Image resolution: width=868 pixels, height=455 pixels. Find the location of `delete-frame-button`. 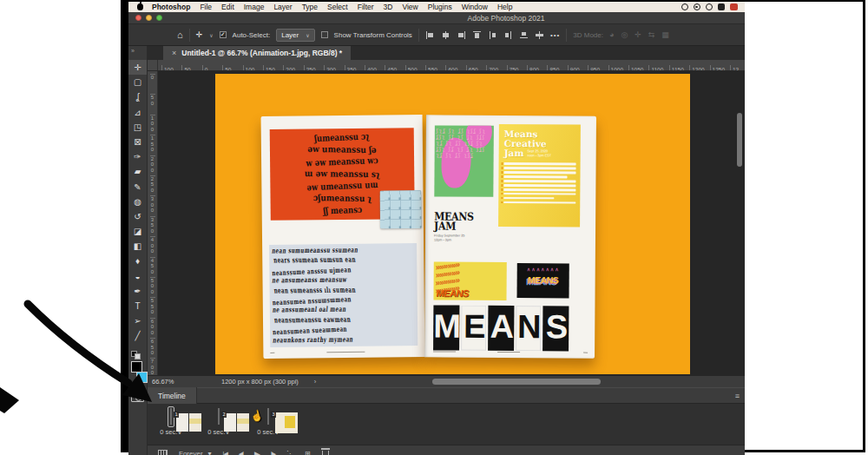

delete-frame-button is located at coordinates (326, 453).